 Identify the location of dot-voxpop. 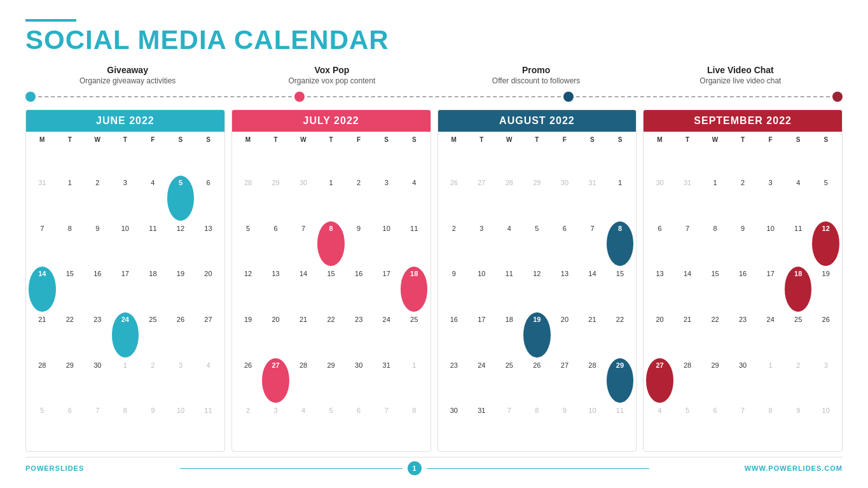
(300, 97).